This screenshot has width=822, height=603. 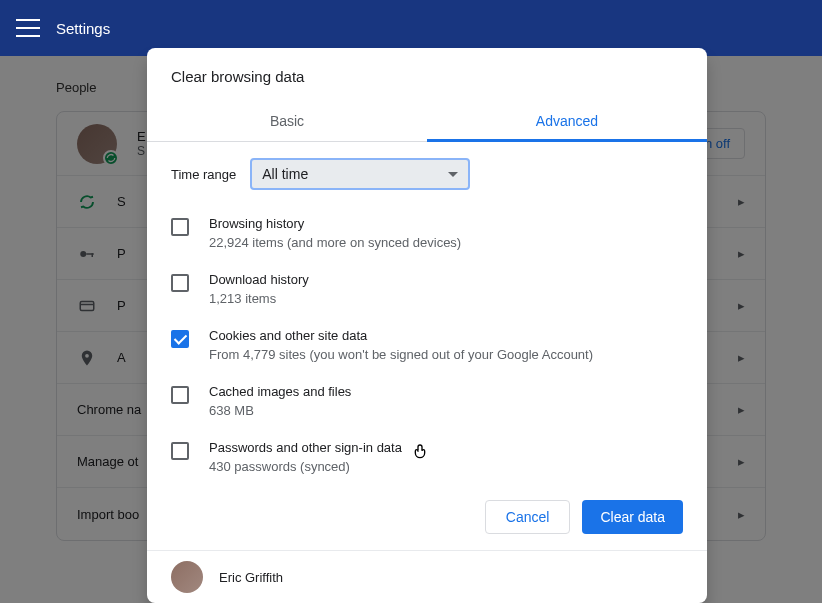 I want to click on clear-option: Browsing history22,924 items (and more o…, so click(x=427, y=236).